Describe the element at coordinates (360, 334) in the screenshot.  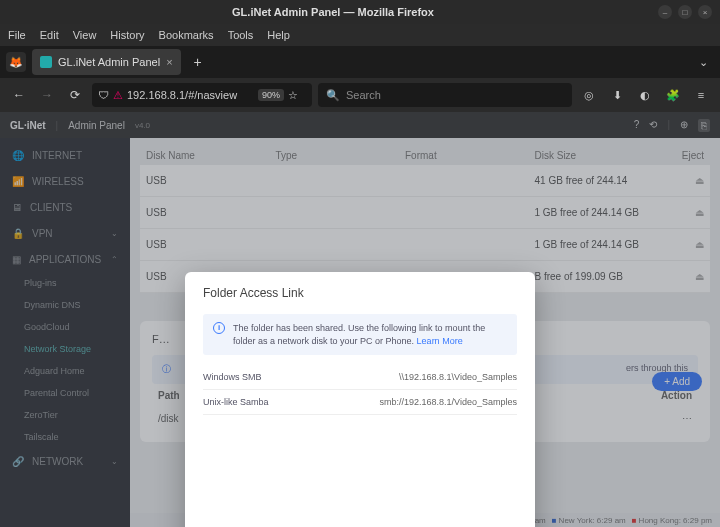
I see `modal-info: i The folder has been shared. Use the fo…` at that location.